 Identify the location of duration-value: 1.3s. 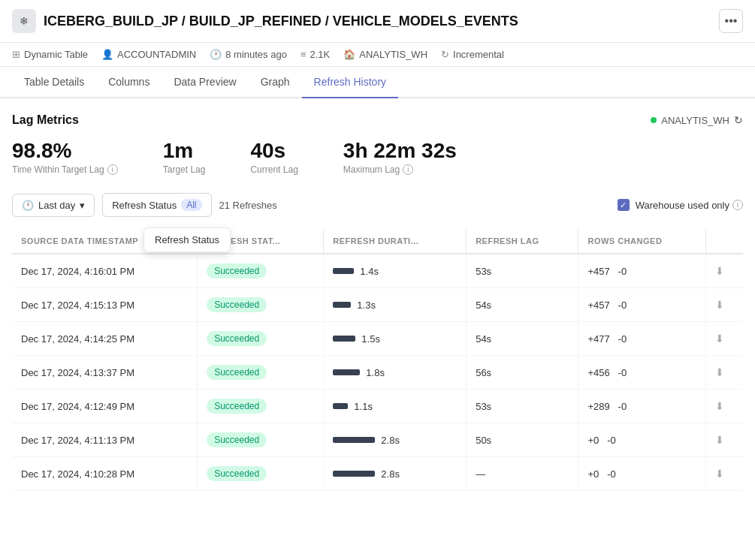
(367, 305).